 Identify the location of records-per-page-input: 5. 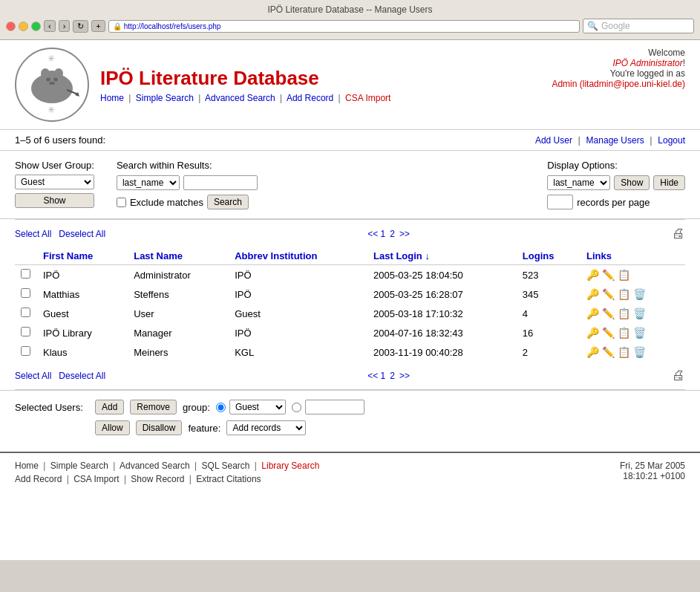
(560, 202).